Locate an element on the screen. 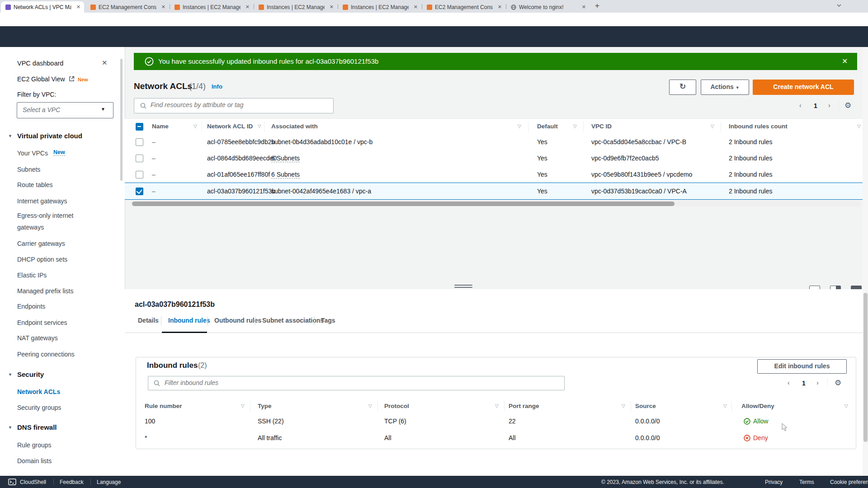 The width and height of the screenshot is (868, 488). cell-acl-id-link: acl-0864d5bd689eecde0 is located at coordinates (242, 158).